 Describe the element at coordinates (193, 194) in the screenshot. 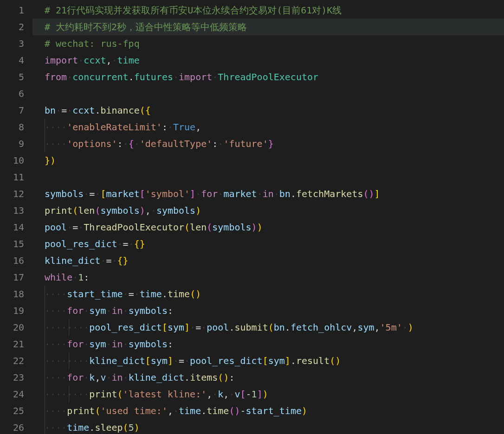

I see `code-token-punct3: ]` at that location.